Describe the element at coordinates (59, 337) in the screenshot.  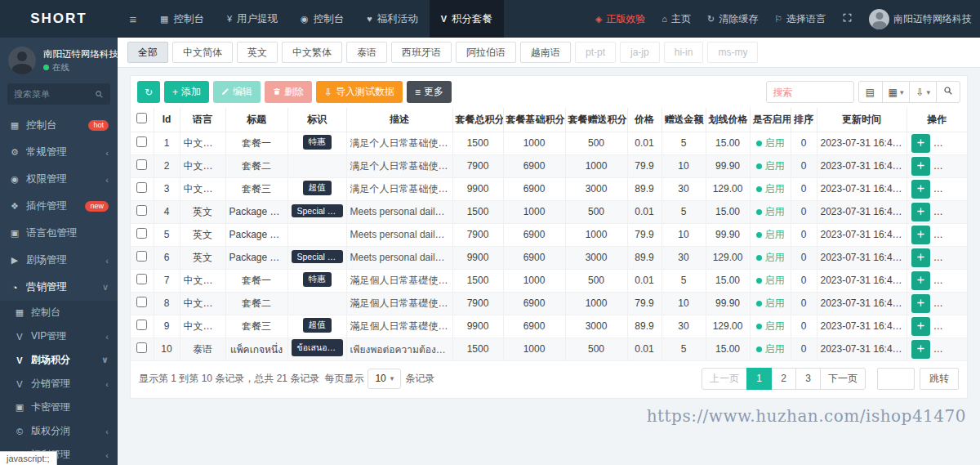
I see `sidebar-item: V VIP管理 ‹` at that location.